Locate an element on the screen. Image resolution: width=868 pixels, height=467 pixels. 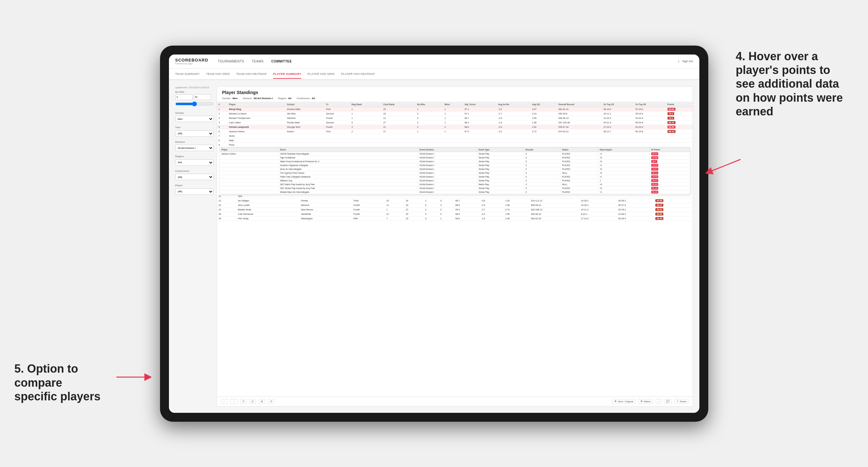
hover-cell-w-points: 37.57 is located at coordinates (670, 169).